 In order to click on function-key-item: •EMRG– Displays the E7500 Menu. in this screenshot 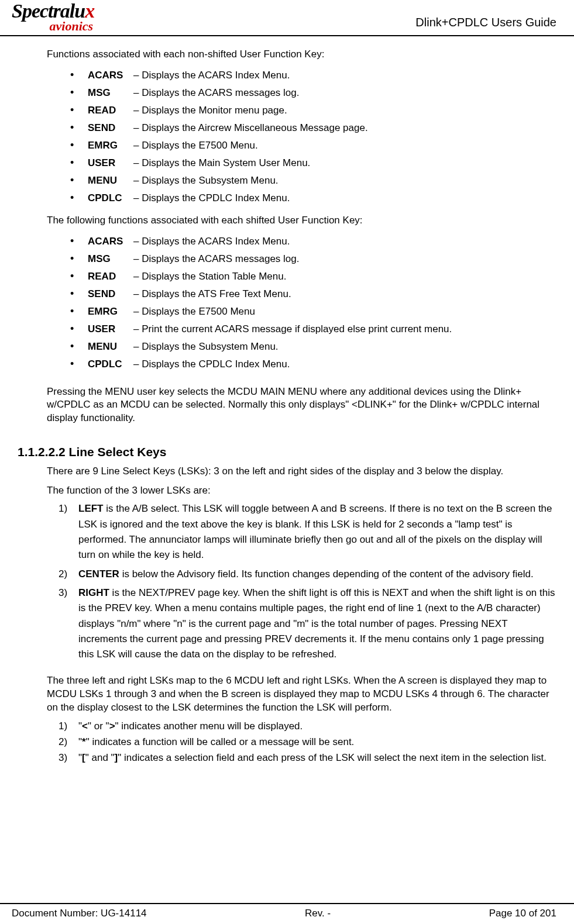, I will do `click(314, 146)`.